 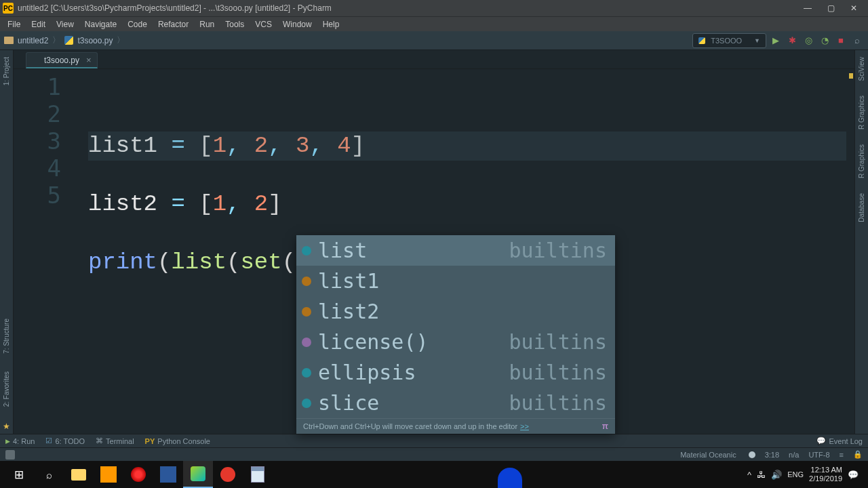 What do you see at coordinates (108, 474) in the screenshot?
I see `taskbar-sublime` at bounding box center [108, 474].